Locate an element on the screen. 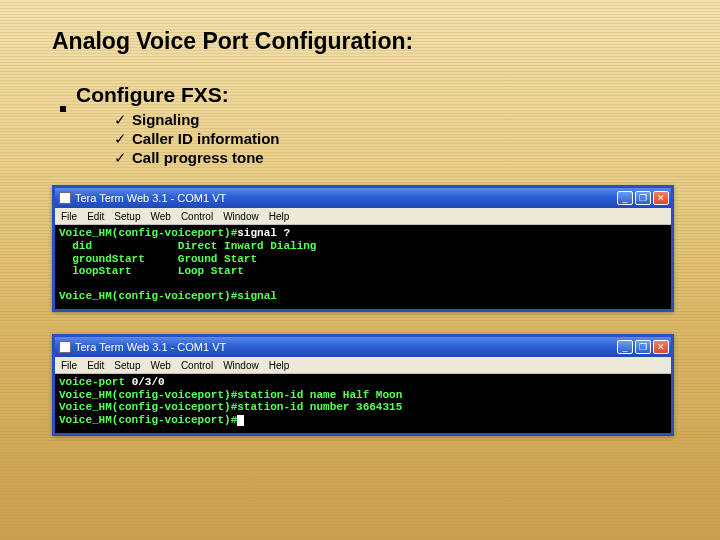 This screenshot has height=540, width=720. term-line: groundStart Ground Start is located at coordinates (158, 259).